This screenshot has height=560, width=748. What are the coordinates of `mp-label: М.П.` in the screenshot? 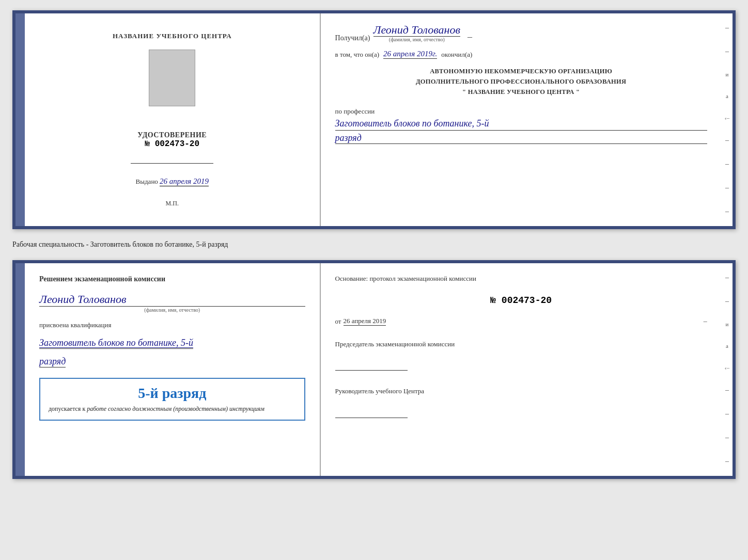 It's located at (173, 203).